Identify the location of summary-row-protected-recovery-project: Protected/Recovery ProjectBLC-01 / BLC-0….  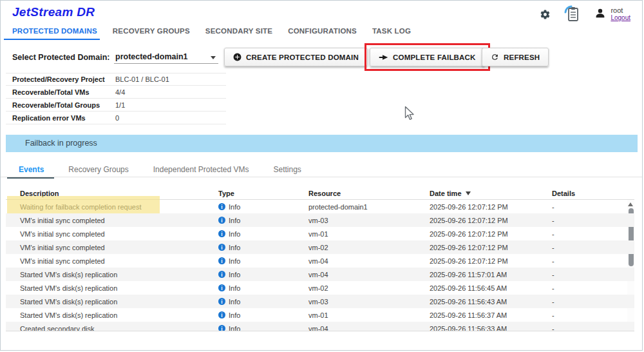
(116, 79).